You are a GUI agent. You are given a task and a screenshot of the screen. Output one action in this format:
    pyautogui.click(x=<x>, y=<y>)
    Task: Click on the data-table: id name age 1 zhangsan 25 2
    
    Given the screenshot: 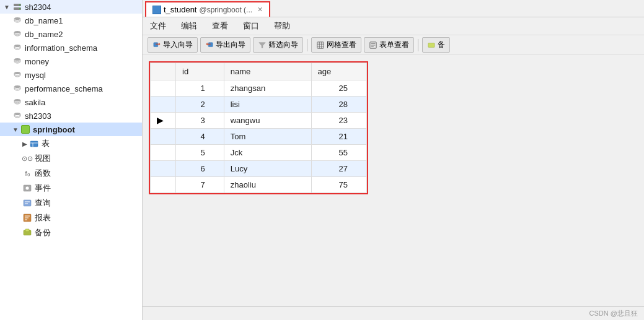 What is the action you would take?
    pyautogui.click(x=258, y=128)
    